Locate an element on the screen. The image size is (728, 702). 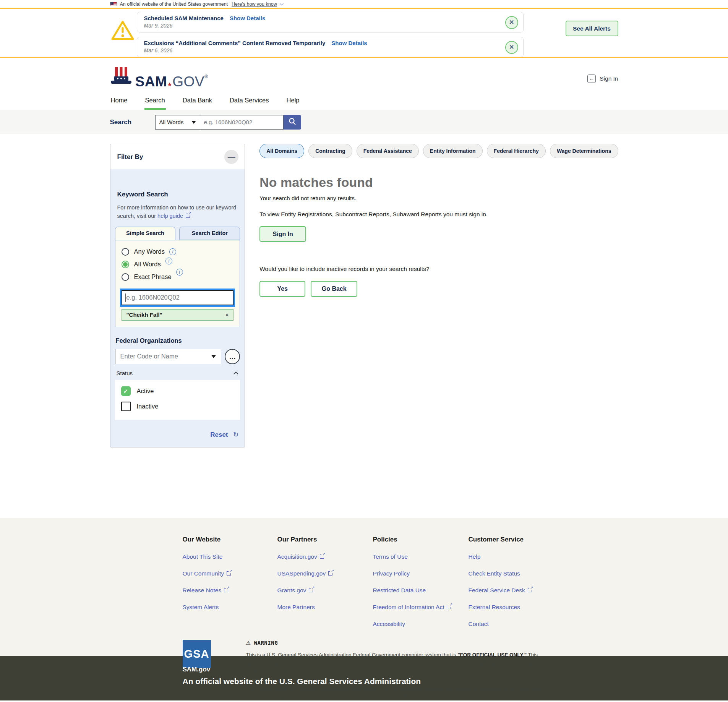
how-you-know-link: Here’s how you know is located at coordinates (255, 4).